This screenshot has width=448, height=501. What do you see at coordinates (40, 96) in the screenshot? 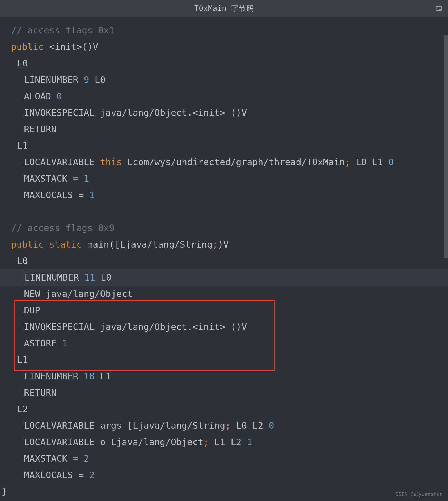
I see `code-text: ALOAD` at bounding box center [40, 96].